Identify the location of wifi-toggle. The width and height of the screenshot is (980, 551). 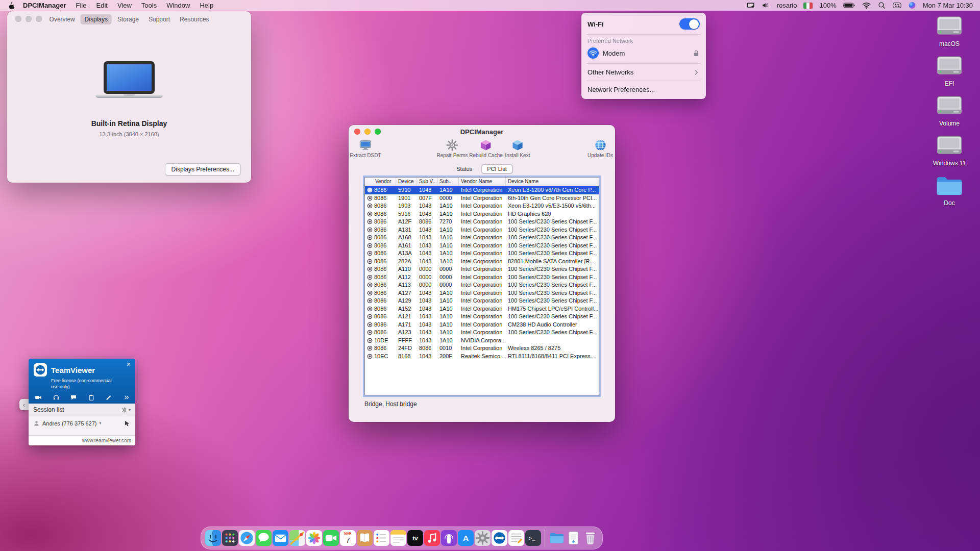
(690, 24).